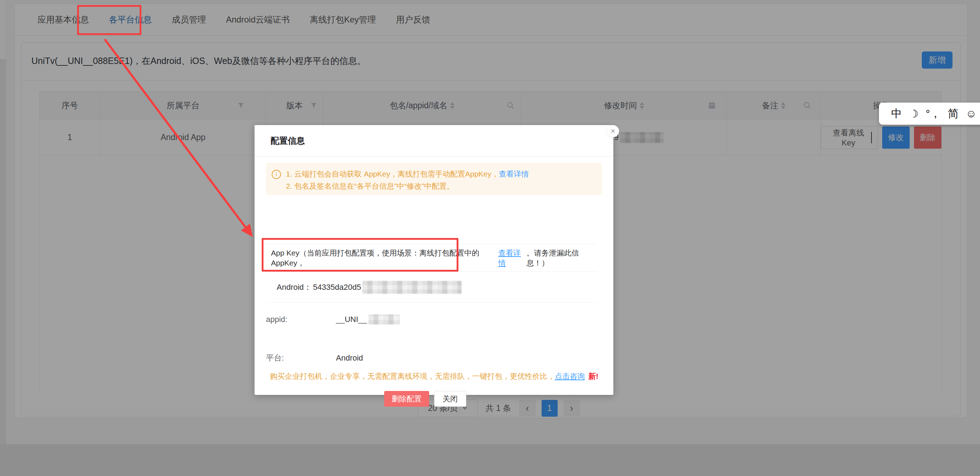  What do you see at coordinates (593, 376) in the screenshot?
I see `promo-new-badge: 新!` at bounding box center [593, 376].